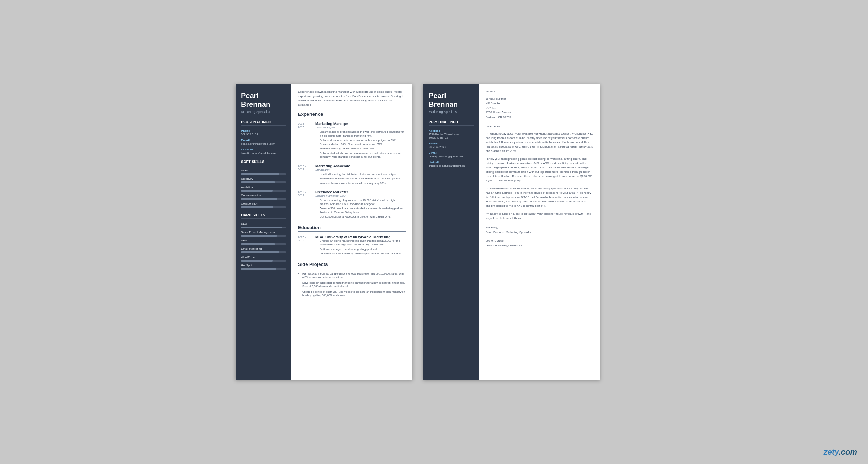 The width and height of the screenshot is (868, 464). What do you see at coordinates (263, 179) in the screenshot?
I see `skill-name: Creativity` at bounding box center [263, 179].